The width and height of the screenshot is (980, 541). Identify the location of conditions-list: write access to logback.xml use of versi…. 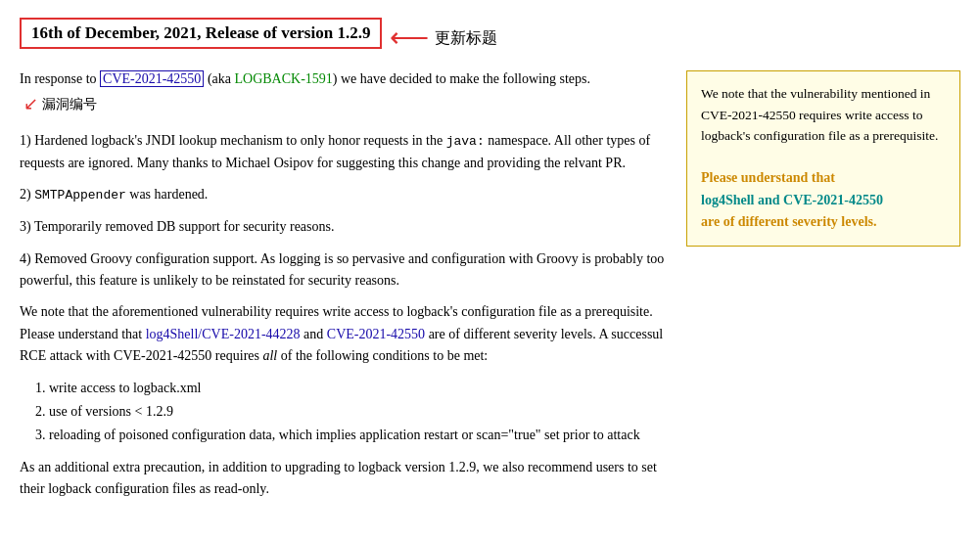
(358, 413).